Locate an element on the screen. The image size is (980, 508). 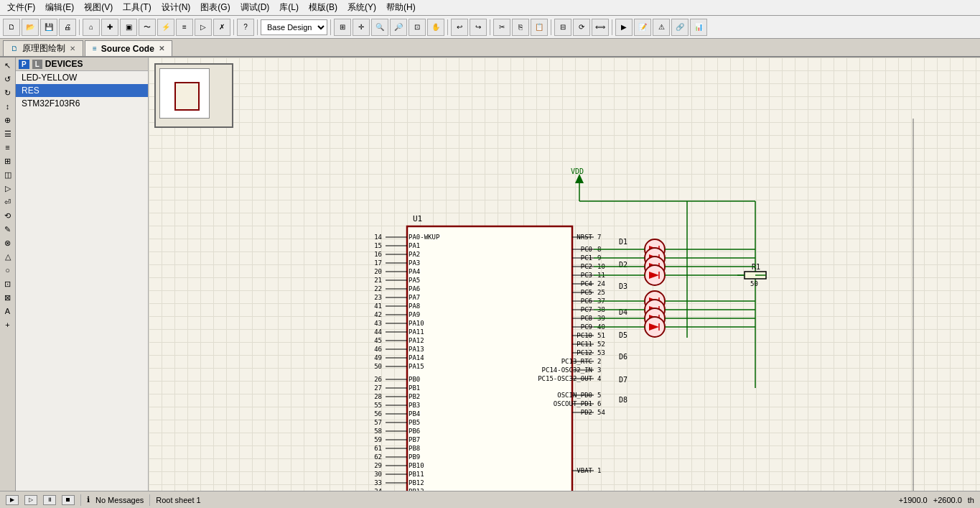
menu-tools: 工具(T) is located at coordinates (136, 7).